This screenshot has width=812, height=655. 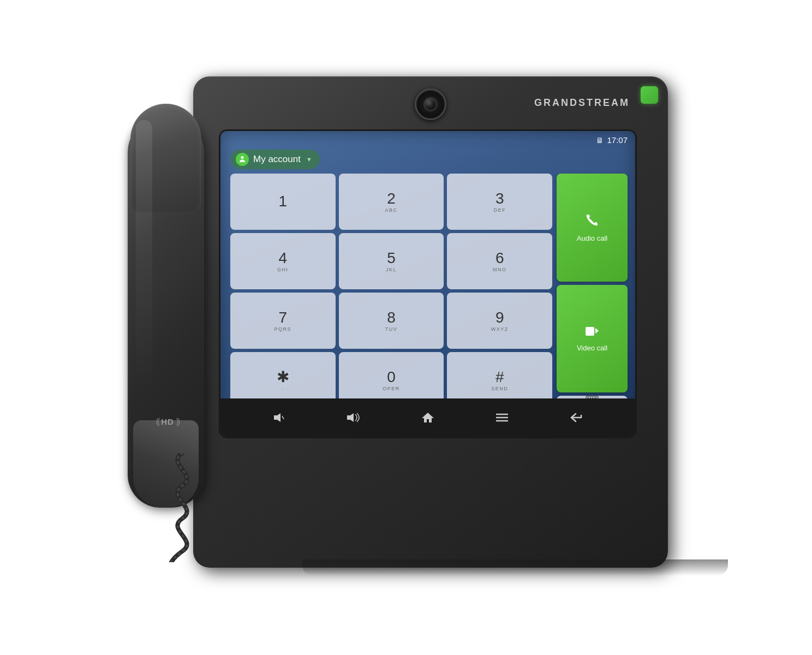 What do you see at coordinates (283, 261) in the screenshot?
I see `dial-key-4: 4 GHI` at bounding box center [283, 261].